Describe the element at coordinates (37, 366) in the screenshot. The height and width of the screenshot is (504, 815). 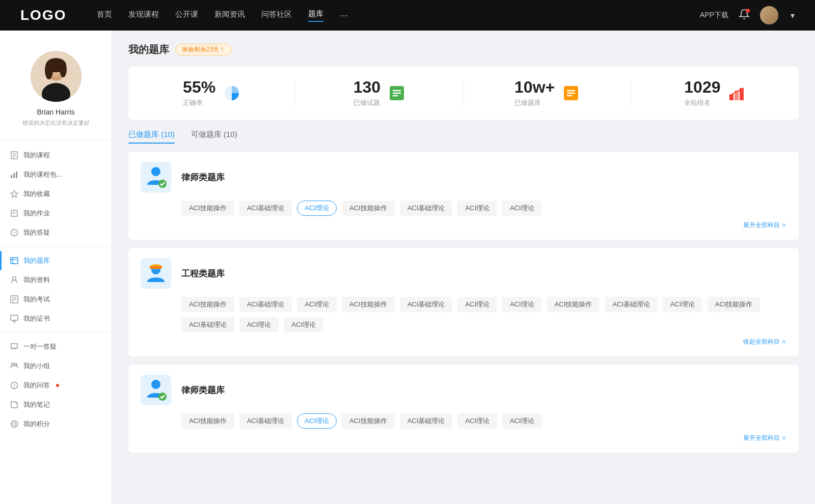
I see `sidebar-label-group: 我的小组` at that location.